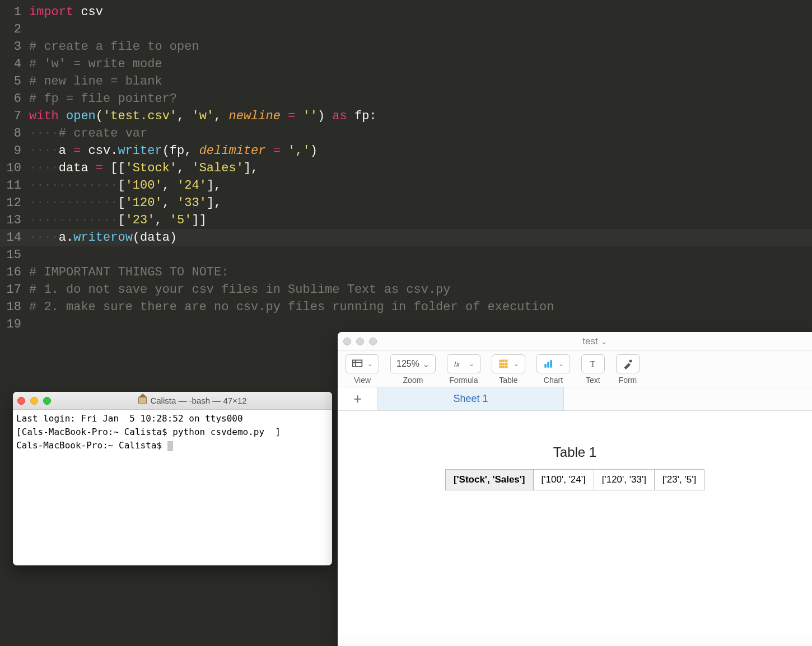 This screenshot has width=812, height=646. I want to click on code-content: ············['23', '5']], so click(118, 221).